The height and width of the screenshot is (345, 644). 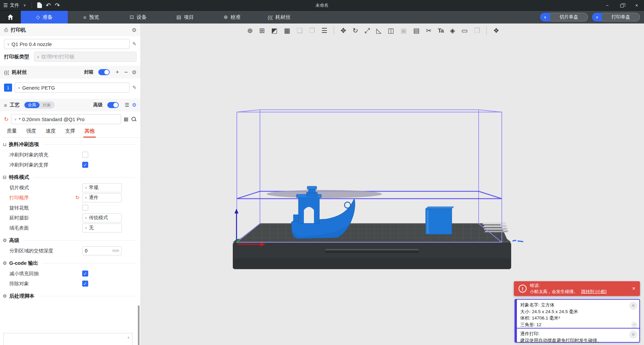 What do you see at coordinates (11, 5) in the screenshot?
I see `file-menu: ☰ 文件` at bounding box center [11, 5].